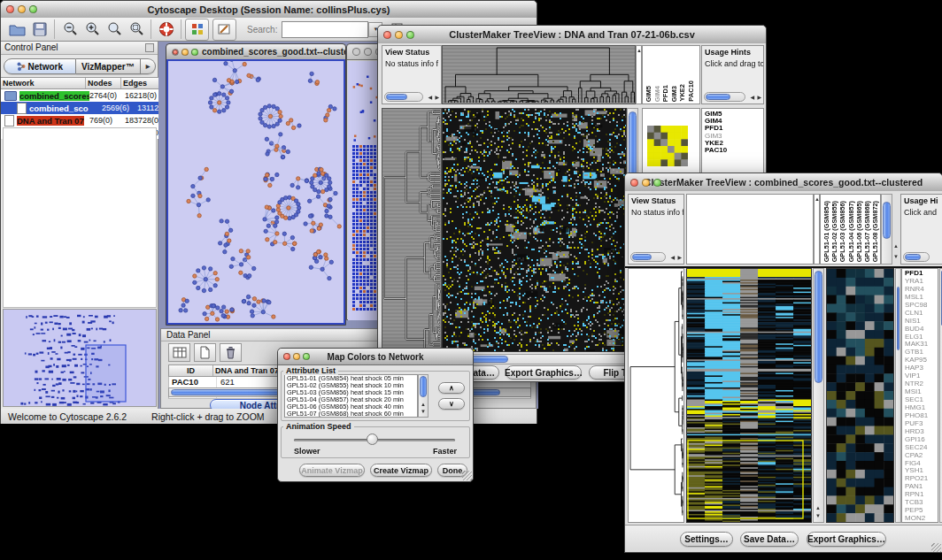 This screenshot has height=560, width=942. Describe the element at coordinates (92, 30) in the screenshot. I see `zoom-in-icon` at that location.